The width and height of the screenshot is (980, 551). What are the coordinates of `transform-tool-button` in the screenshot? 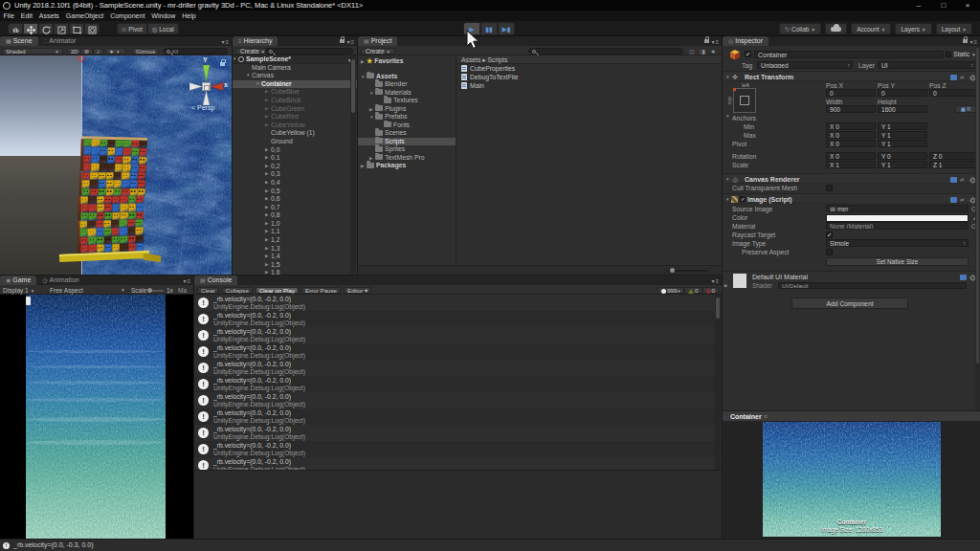 It's located at (92, 29).